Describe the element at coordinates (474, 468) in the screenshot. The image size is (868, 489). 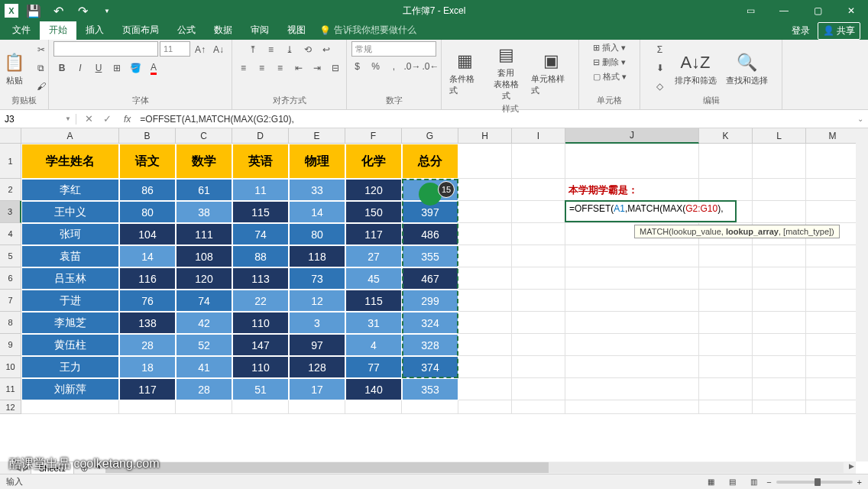
I see `horizontal-scrollbar: ◀ ▶` at that location.